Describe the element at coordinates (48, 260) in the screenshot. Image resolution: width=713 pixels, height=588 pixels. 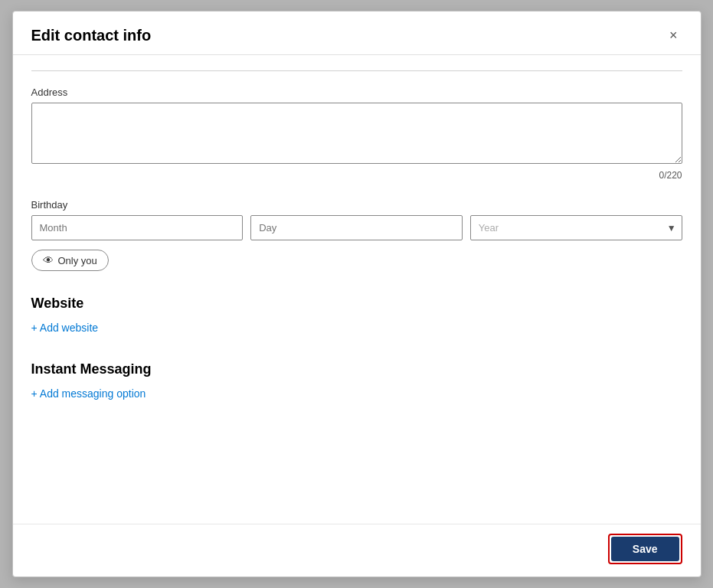
I see `eye-icon: 👁` at that location.